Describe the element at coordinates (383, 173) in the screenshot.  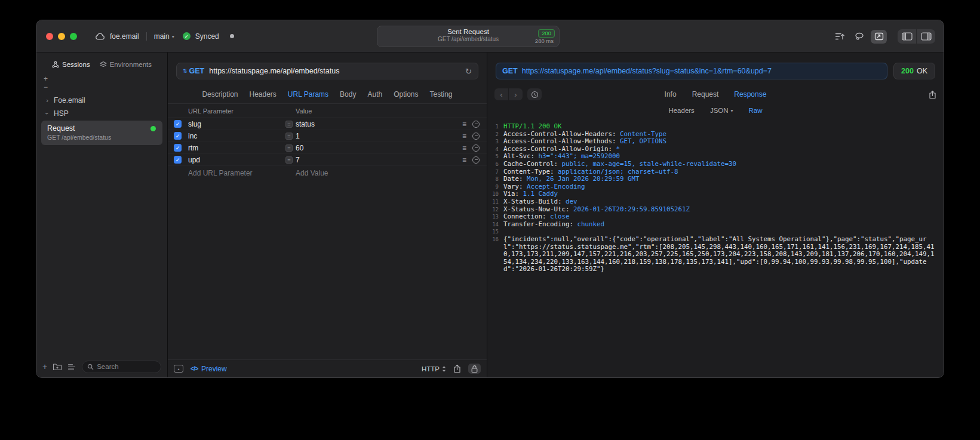
I see `add-param-value-placeholder: Add Value` at that location.